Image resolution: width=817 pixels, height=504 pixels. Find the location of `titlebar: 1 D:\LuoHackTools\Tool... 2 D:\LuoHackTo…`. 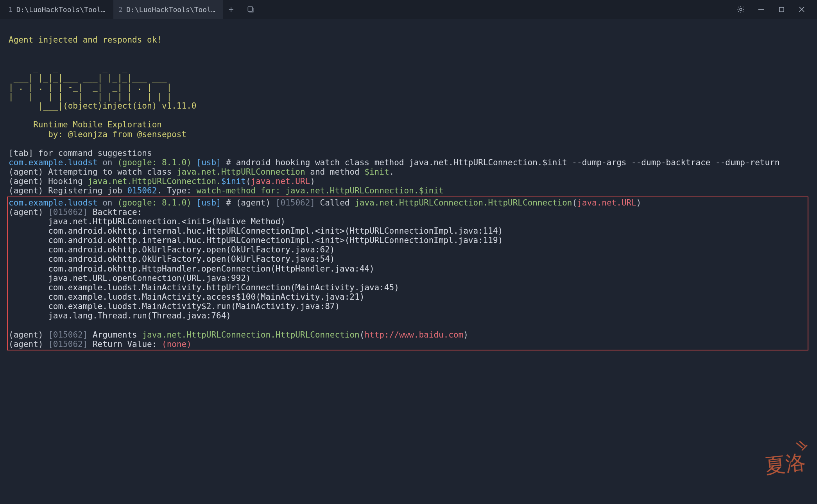

titlebar: 1 D:\LuoHackTools\Tool... 2 D:\LuoHackTo… is located at coordinates (408, 9).